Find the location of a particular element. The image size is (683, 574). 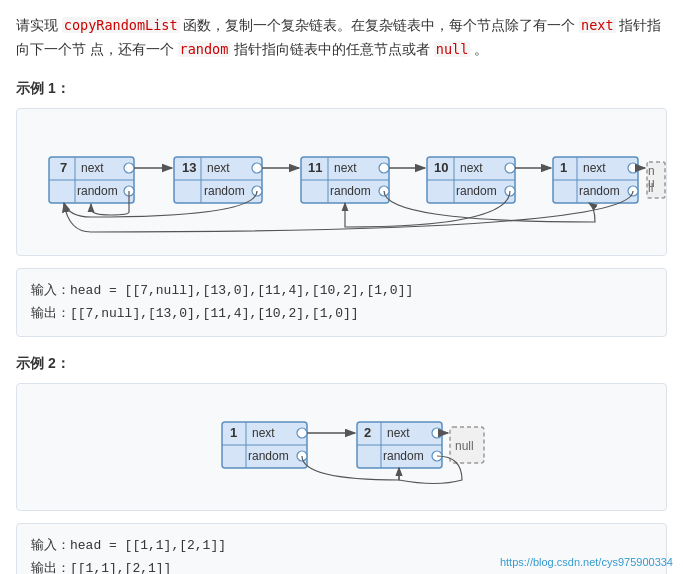

code-next: next is located at coordinates (598, 25).